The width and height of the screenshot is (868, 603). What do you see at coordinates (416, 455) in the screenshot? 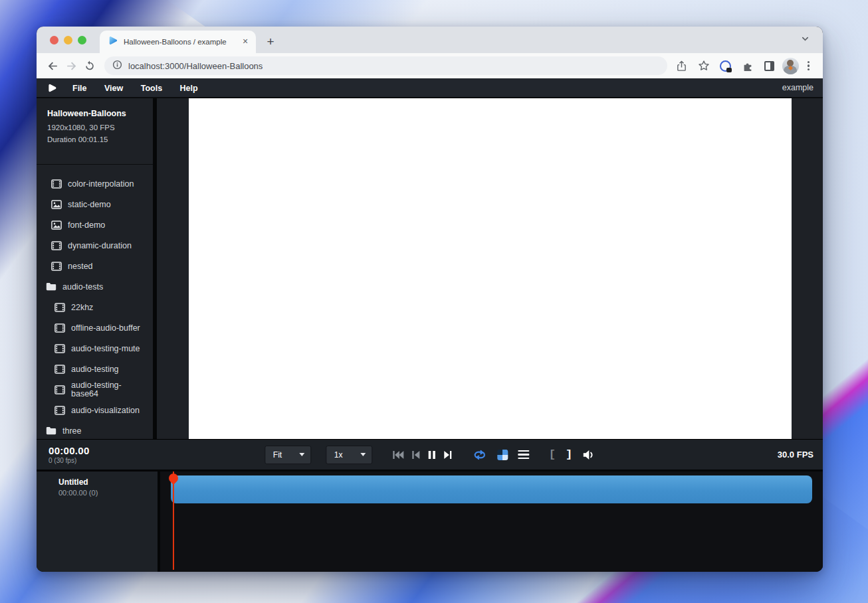
I see `previous-frame-icon` at bounding box center [416, 455].